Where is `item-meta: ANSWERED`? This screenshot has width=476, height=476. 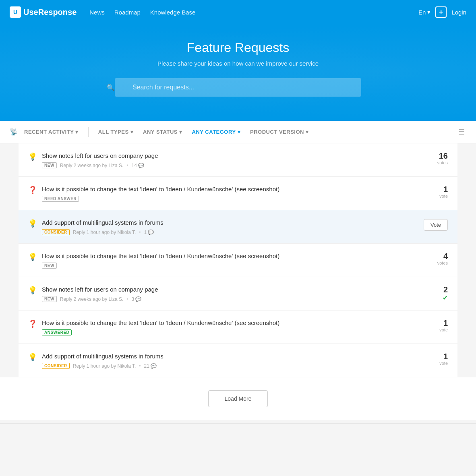 item-meta: ANSWERED is located at coordinates (230, 333).